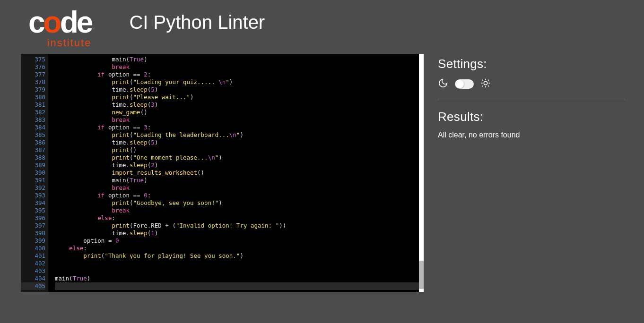 The image size is (644, 323). Describe the element at coordinates (33, 97) in the screenshot. I see `gutter-line: 380` at that location.